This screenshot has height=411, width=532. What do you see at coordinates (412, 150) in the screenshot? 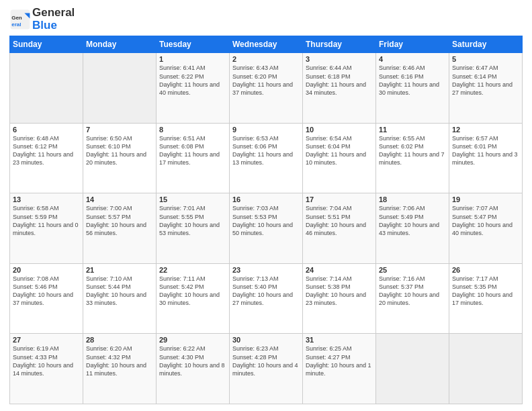
I see `cell-info: Sunrise: 6:55 AM Sunset: 6:02 PM Dayligh…` at bounding box center [412, 150].